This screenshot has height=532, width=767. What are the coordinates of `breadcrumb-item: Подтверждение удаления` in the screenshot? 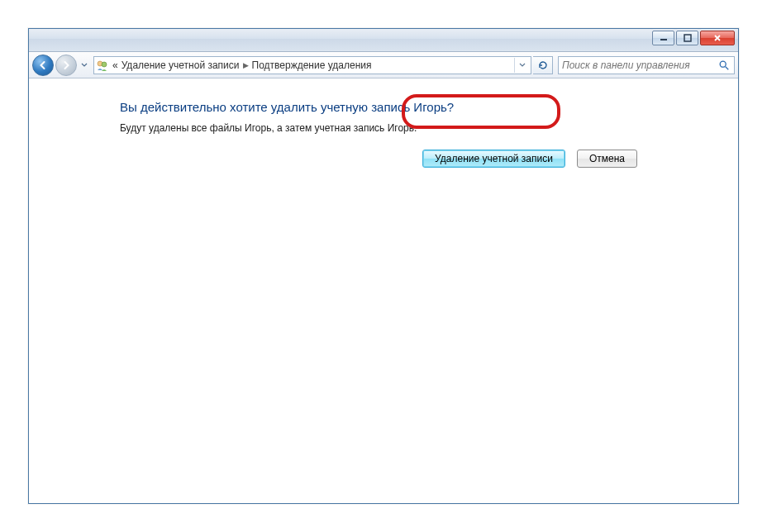 It's located at (312, 65).